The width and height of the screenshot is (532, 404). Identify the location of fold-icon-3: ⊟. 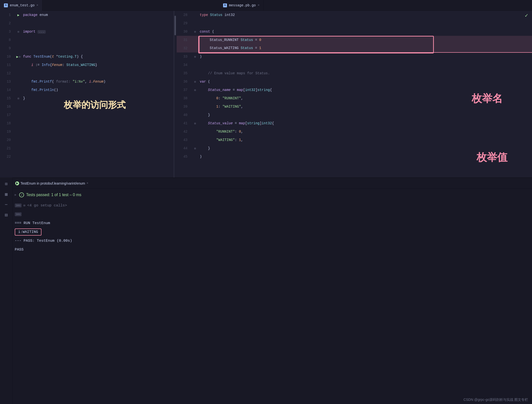
(19, 32).